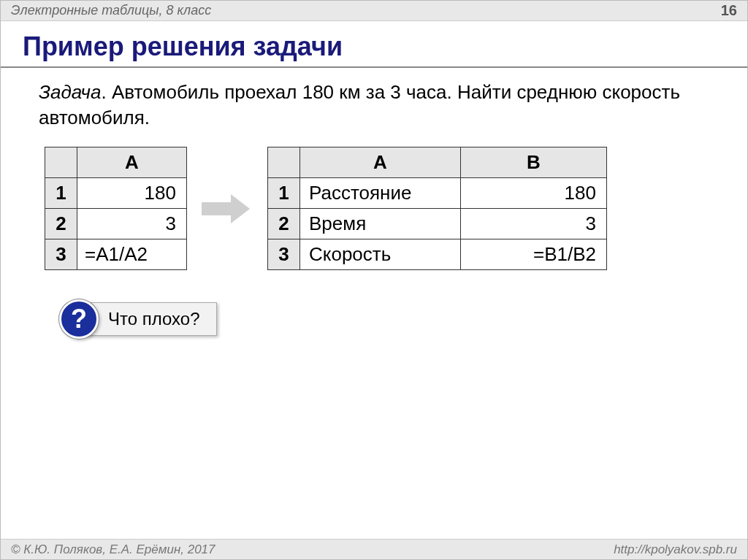  I want to click on header-bar: Электронные таблицы, 8 класс 16, so click(374, 11).